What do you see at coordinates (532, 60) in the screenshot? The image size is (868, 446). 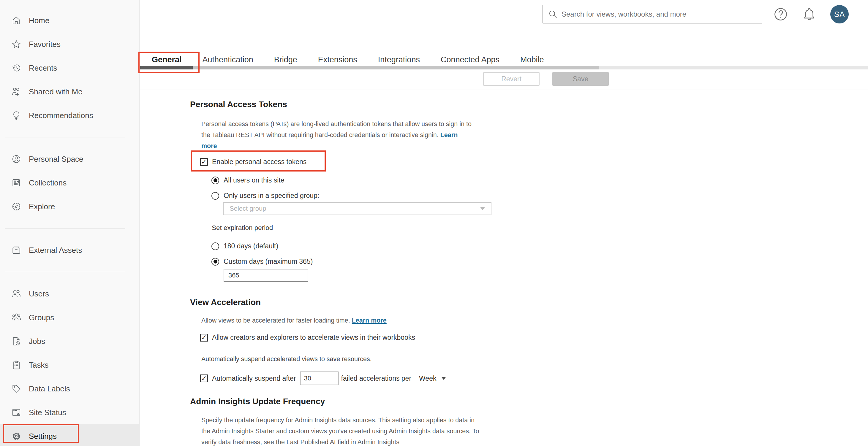 I see `tab-mobile: Mobile` at bounding box center [532, 60].